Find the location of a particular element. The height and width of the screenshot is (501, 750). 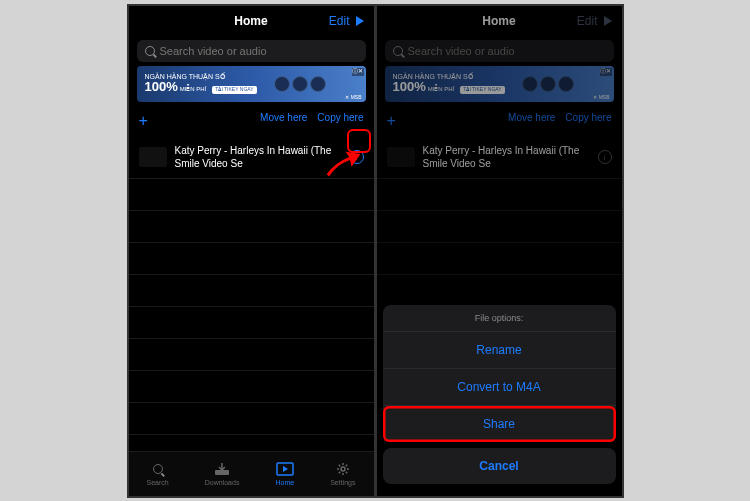

add-button: + is located at coordinates (144, 121).